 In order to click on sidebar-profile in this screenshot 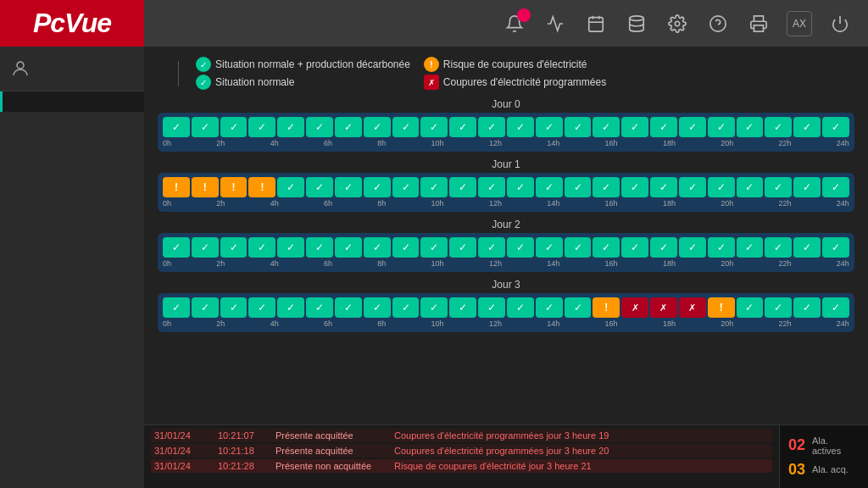, I will do `click(72, 69)`.